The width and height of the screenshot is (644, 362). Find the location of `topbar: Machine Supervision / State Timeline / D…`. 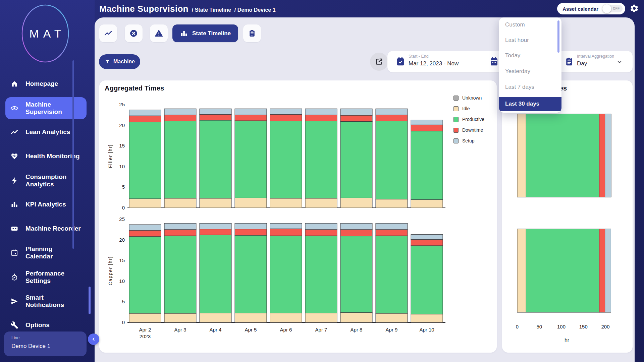

topbar: Machine Supervision / State Timeline / D… is located at coordinates (369, 9).